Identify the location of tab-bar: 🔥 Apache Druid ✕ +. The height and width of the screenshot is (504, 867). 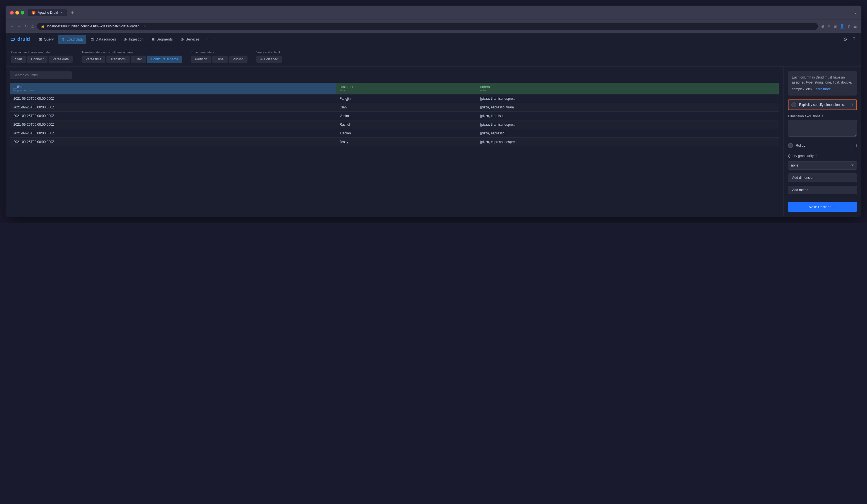
(439, 12).